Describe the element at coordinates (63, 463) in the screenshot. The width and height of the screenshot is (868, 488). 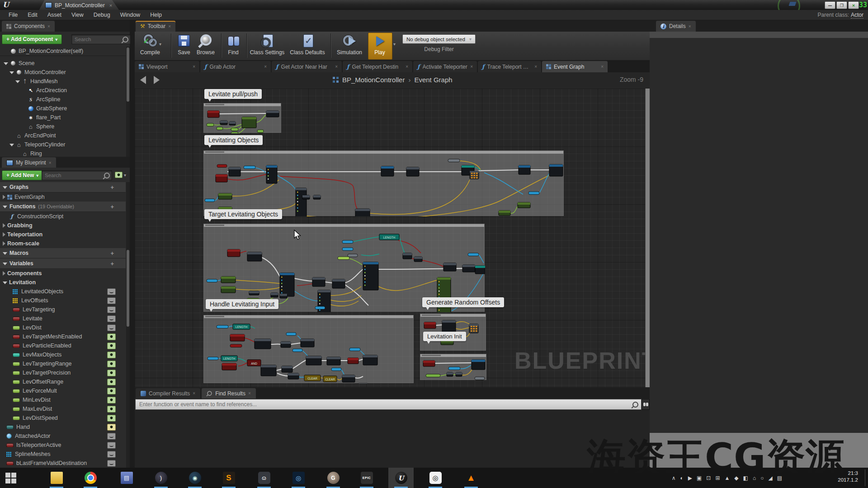
I see `variable-blastframevaliddestination: bLastFrameValidDestination` at that location.